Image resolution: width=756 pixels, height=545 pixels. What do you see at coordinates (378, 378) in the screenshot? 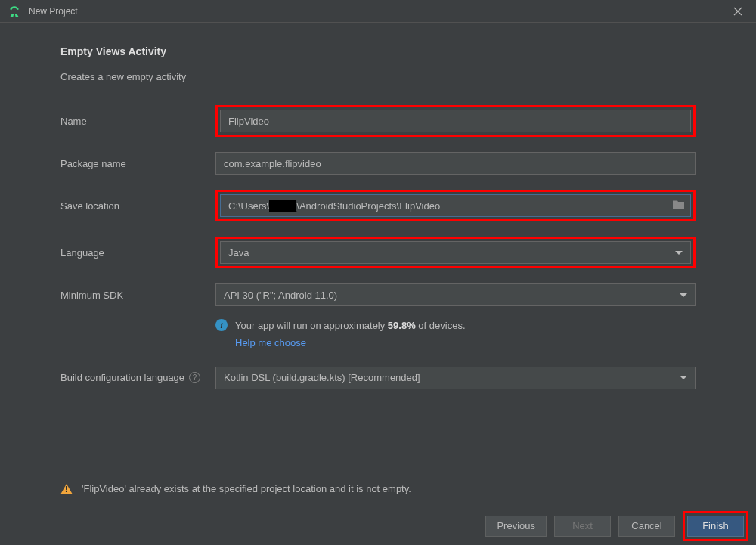
I see `row-buildlang: Build configuration language ? Kotlin DS…` at bounding box center [378, 378].